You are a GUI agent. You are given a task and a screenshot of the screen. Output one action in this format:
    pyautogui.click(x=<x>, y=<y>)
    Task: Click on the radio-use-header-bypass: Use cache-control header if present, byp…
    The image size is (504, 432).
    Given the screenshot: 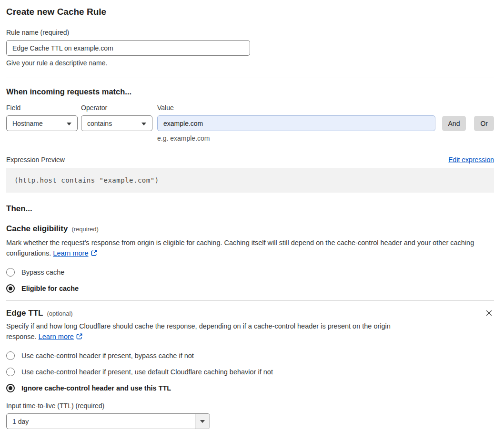 What is the action you would take?
    pyautogui.click(x=250, y=356)
    